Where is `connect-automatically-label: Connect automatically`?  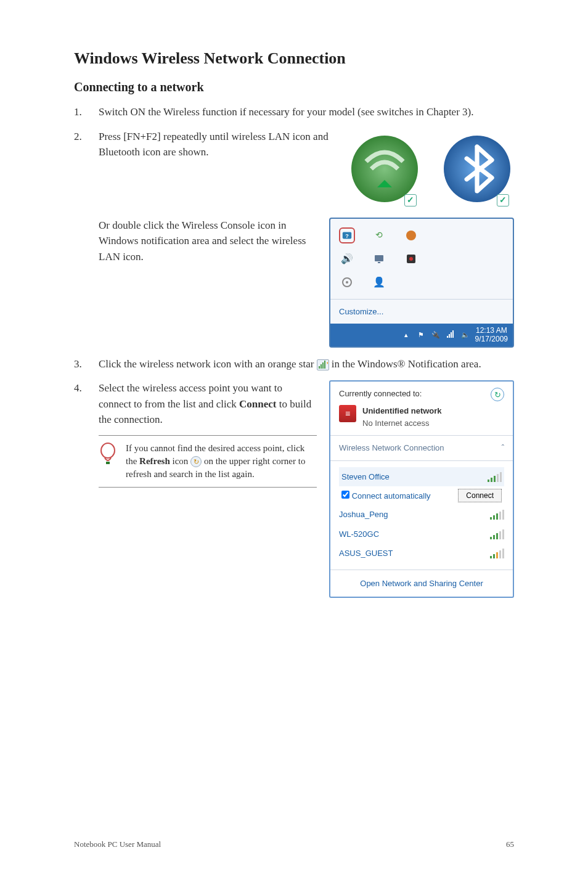
connect-automatically-label: Connect automatically is located at coordinates (391, 496).